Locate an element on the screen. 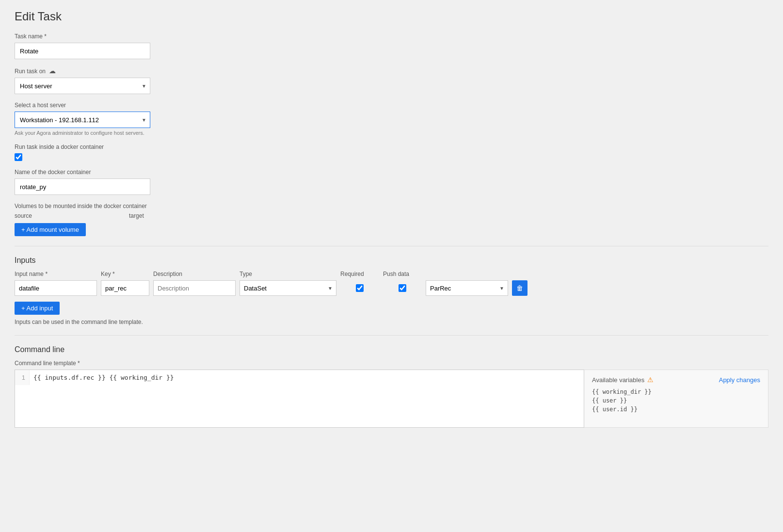 This screenshot has height=532, width=783. variables-title: Available variables ⚠ is located at coordinates (623, 380).